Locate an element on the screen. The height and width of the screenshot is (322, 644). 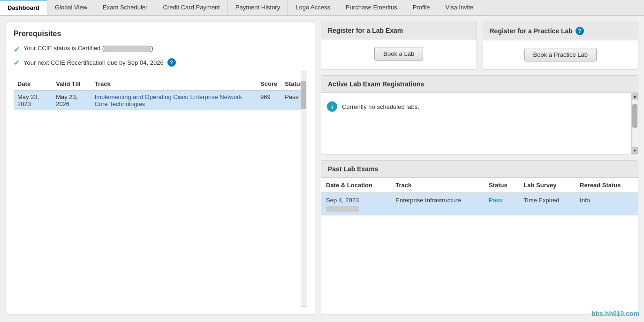
past-cell-reread-status: Info is located at coordinates (606, 204).